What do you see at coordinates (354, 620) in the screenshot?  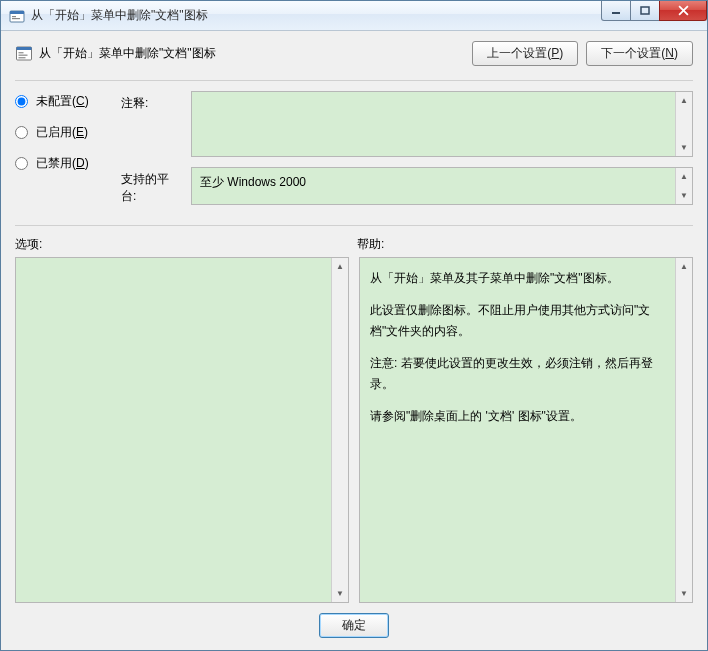 I see `footer: 确定` at bounding box center [354, 620].